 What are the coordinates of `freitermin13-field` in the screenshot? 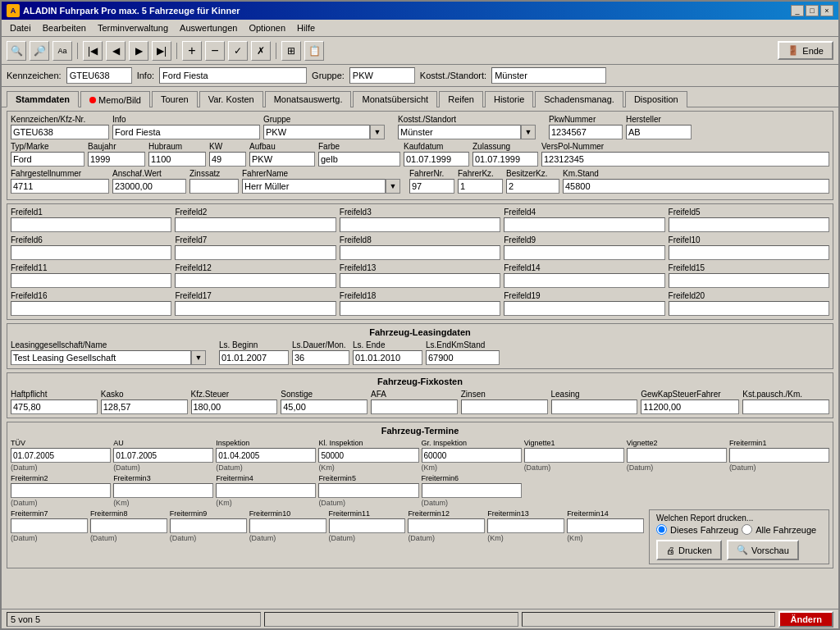 It's located at (526, 526).